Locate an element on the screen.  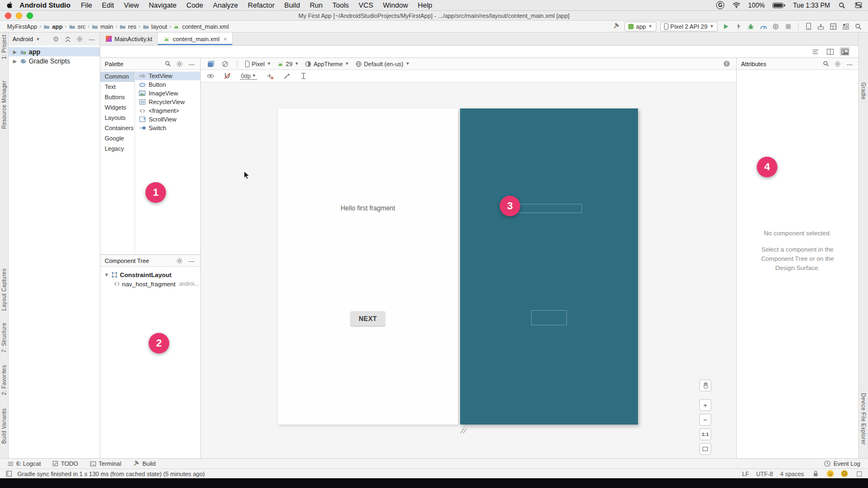
search-icon is located at coordinates (168, 64).